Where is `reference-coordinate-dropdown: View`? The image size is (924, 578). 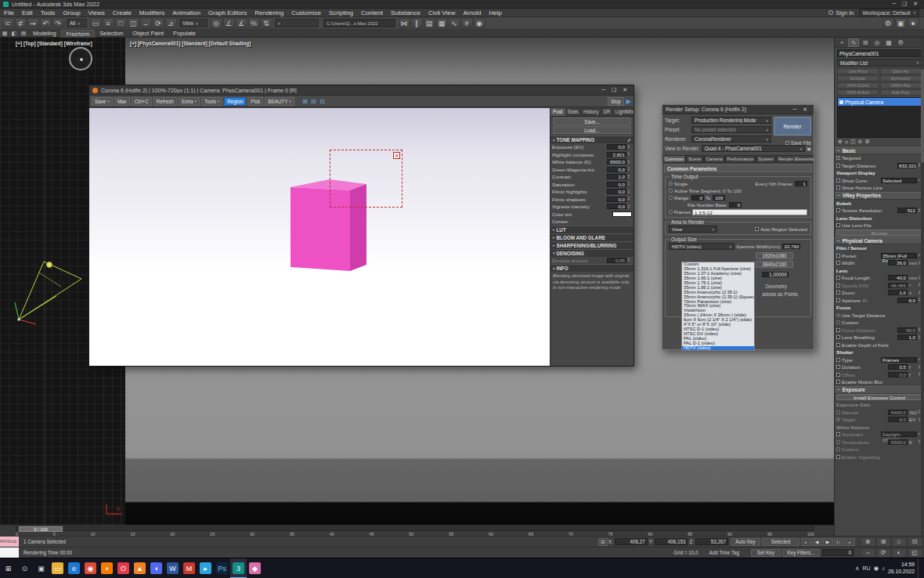 reference-coordinate-dropdown: View is located at coordinates (193, 23).